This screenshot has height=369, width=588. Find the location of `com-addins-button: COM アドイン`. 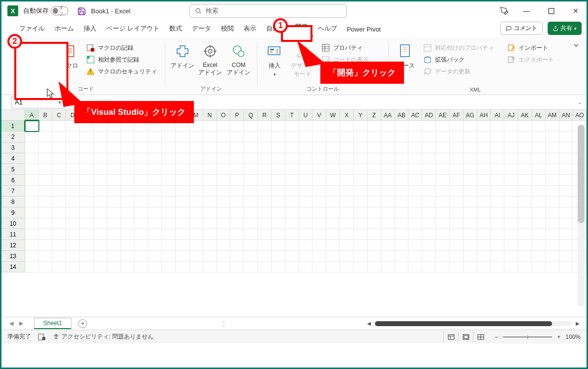

com-addins-button: COM アドイン is located at coordinates (239, 58).